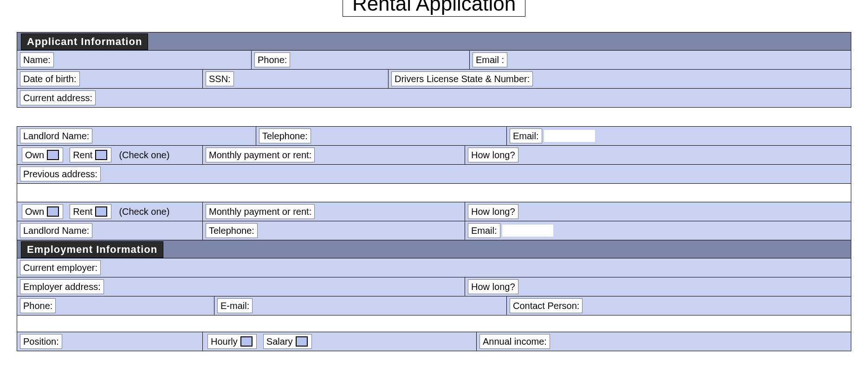 This screenshot has height=386, width=868. I want to click on telephone-label-2: Telephone:, so click(232, 231).